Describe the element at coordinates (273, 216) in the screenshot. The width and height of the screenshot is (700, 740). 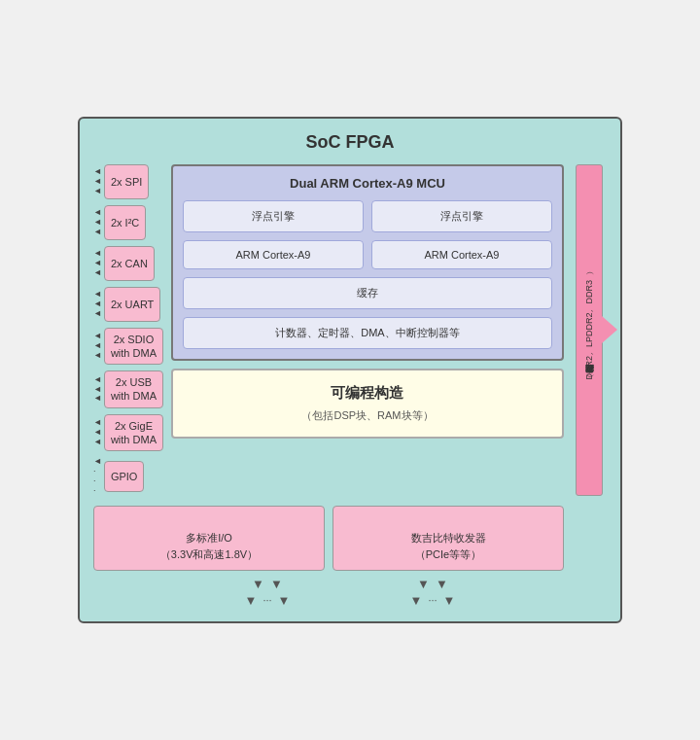
I see `fpu1-cell: 浮点引擎` at that location.